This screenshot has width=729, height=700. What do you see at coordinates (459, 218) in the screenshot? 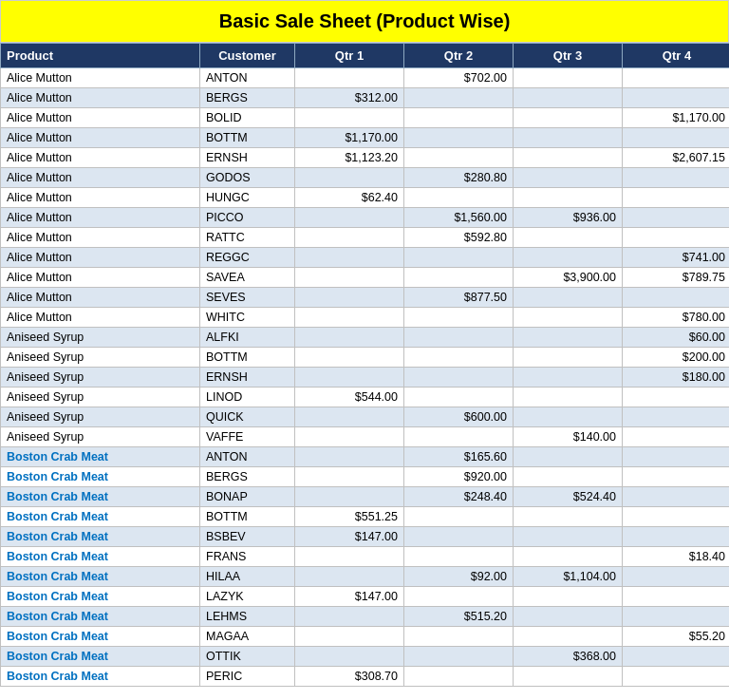
I see `cell-qtr2: $1,560.00` at bounding box center [459, 218].